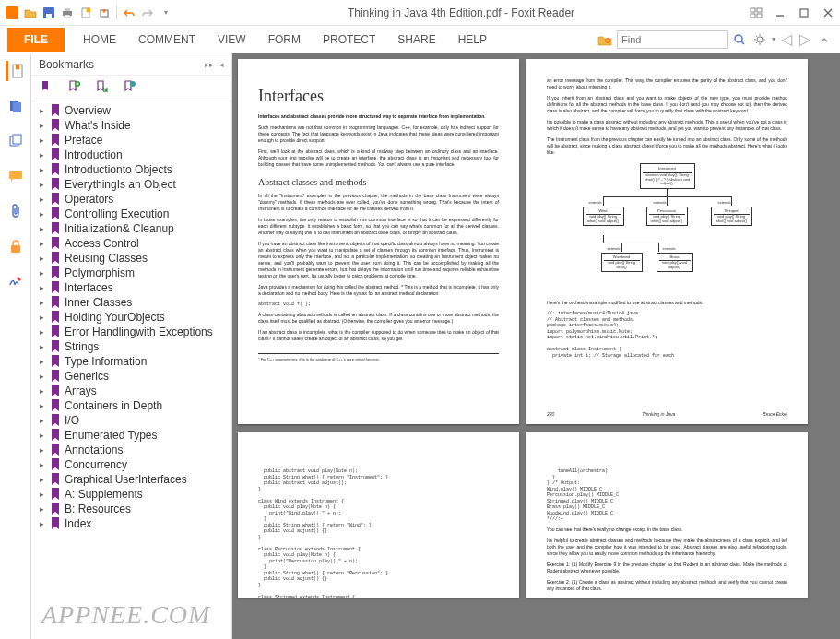 The height and width of the screenshot is (639, 840). Describe the element at coordinates (787, 40) in the screenshot. I see `nav-prev-icon: ◁` at that location.